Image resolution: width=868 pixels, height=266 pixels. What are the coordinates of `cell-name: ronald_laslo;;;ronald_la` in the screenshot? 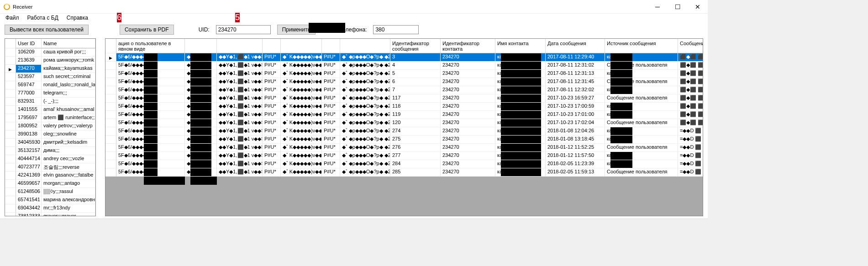 It's located at (68, 85).